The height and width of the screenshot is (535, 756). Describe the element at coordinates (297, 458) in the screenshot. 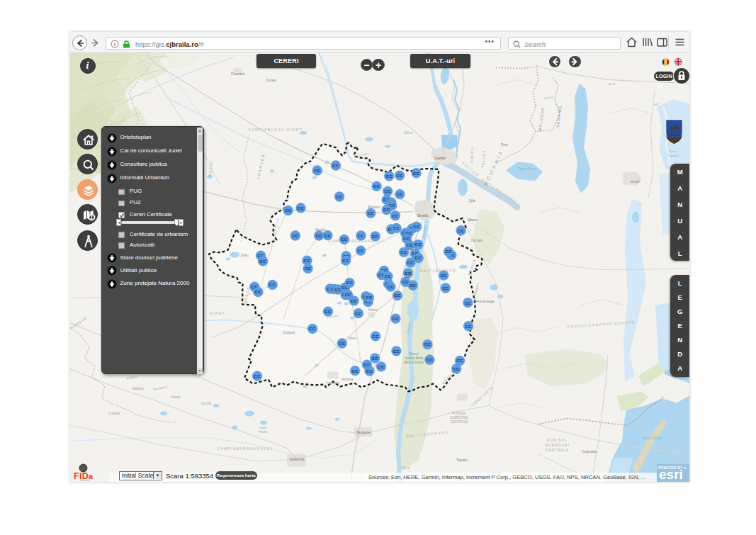

I see `svg-text: Slobozia` at that location.